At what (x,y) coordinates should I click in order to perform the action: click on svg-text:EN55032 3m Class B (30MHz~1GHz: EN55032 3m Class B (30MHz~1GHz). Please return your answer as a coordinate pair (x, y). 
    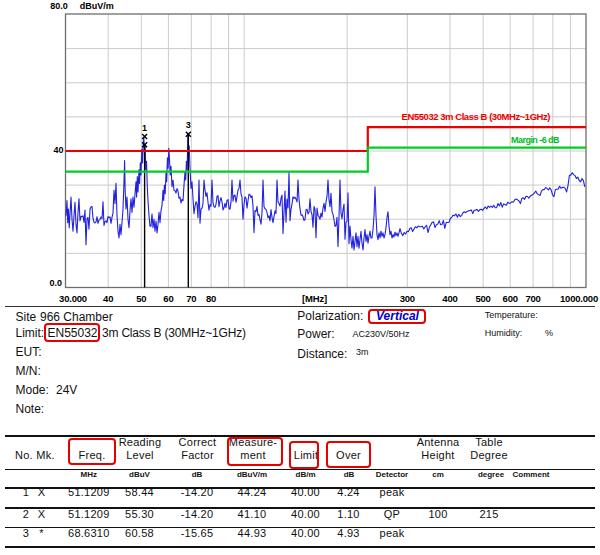
    Looking at the image, I should click on (476, 116).